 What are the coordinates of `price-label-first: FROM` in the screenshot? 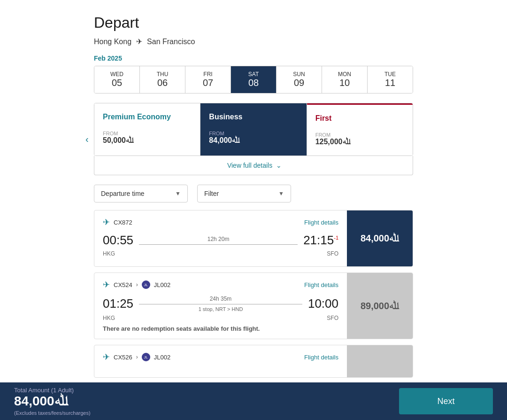 It's located at (360, 135).